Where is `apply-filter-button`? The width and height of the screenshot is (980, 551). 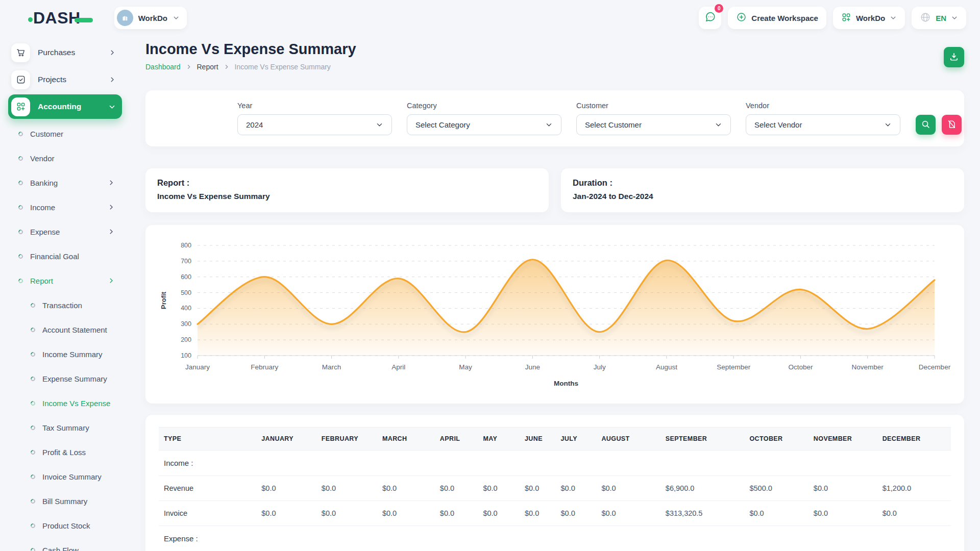 apply-filter-button is located at coordinates (926, 124).